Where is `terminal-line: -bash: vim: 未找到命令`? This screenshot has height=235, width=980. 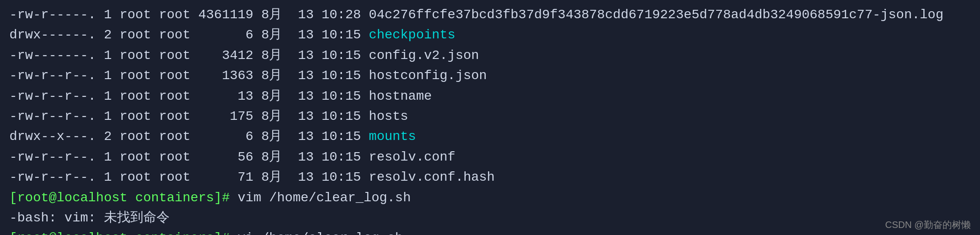 terminal-line: -bash: vim: 未找到命令 is located at coordinates (490, 218).